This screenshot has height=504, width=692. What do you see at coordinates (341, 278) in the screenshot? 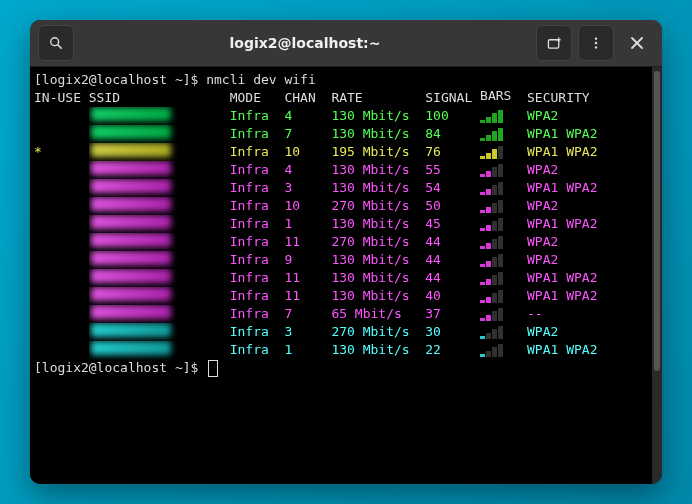
I see `wifi-row: Infra 11 130 Mbit/s 44 WPA1 WPA2` at bounding box center [341, 278].